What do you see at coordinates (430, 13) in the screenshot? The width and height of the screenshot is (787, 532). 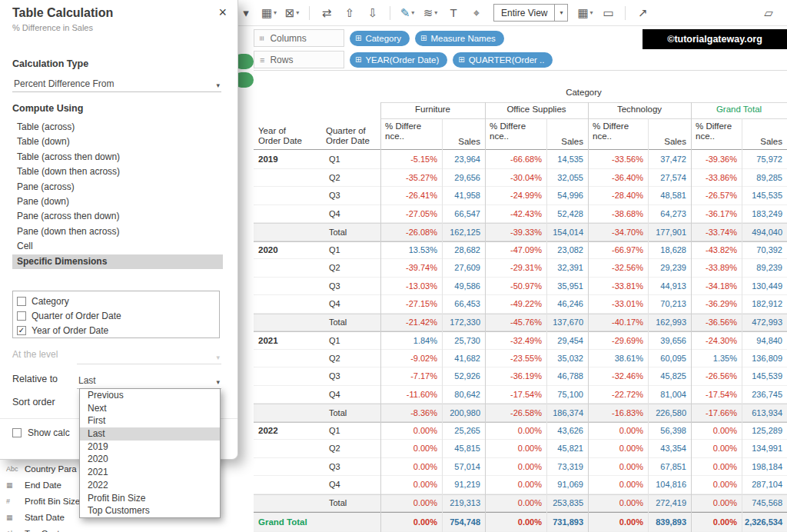 I see `group-members-icon: ≋▾` at bounding box center [430, 13].